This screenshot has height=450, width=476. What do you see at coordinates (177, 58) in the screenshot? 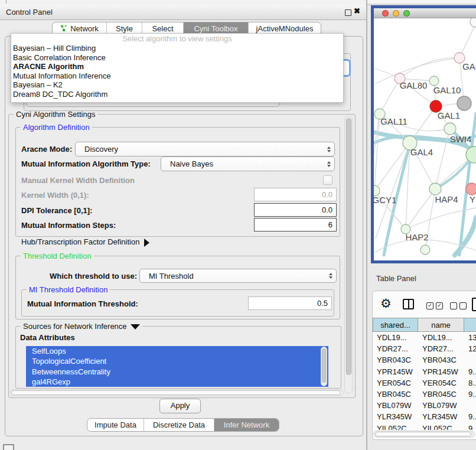
I see `algorithm-option-basic-correlation-inference: Basic Correlation Inference` at bounding box center [177, 58].